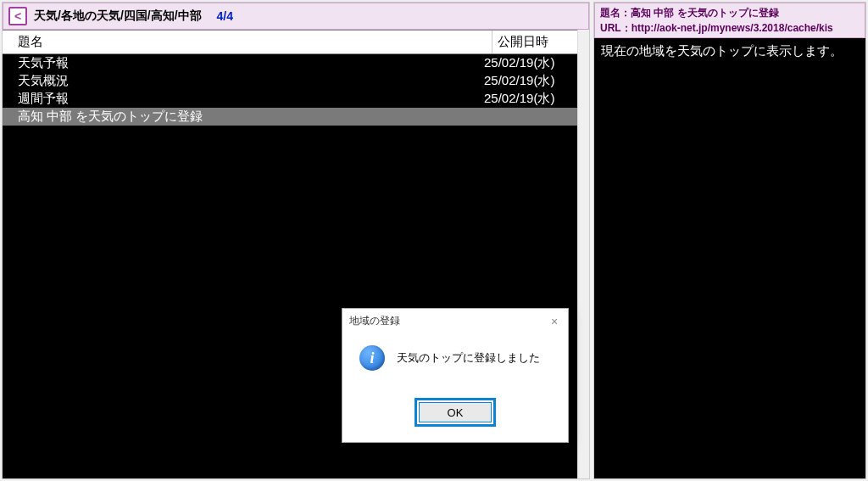 Image resolution: width=868 pixels, height=481 pixels. Describe the element at coordinates (468, 358) in the screenshot. I see `dialog-message: 天気のトップに登録しました` at that location.